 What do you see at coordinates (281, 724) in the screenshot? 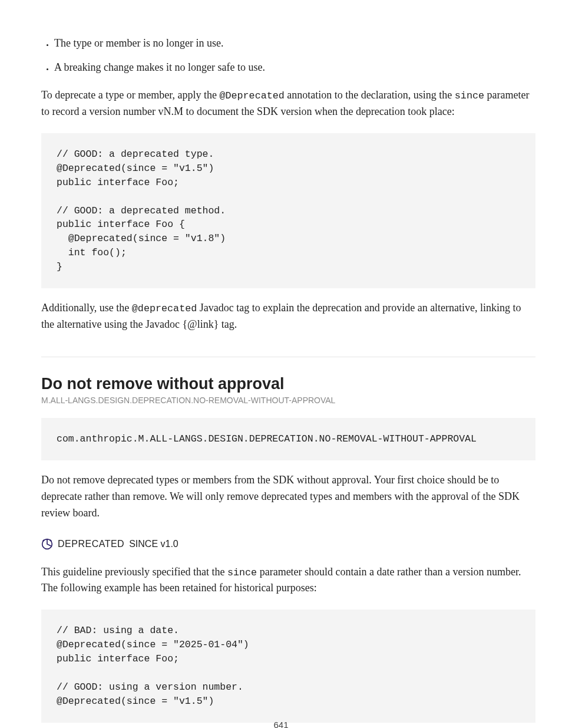
I see `page-number: 641` at bounding box center [281, 724].